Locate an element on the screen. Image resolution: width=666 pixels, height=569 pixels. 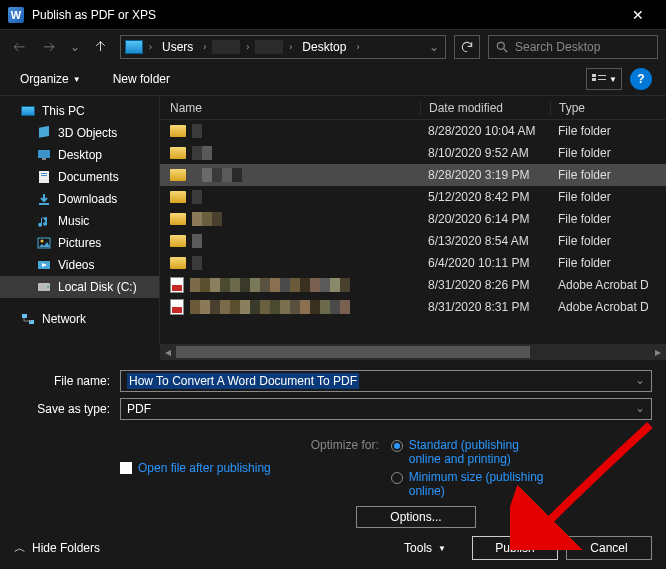
scroll-right-icon: ▸ is located at coordinates (658, 352).